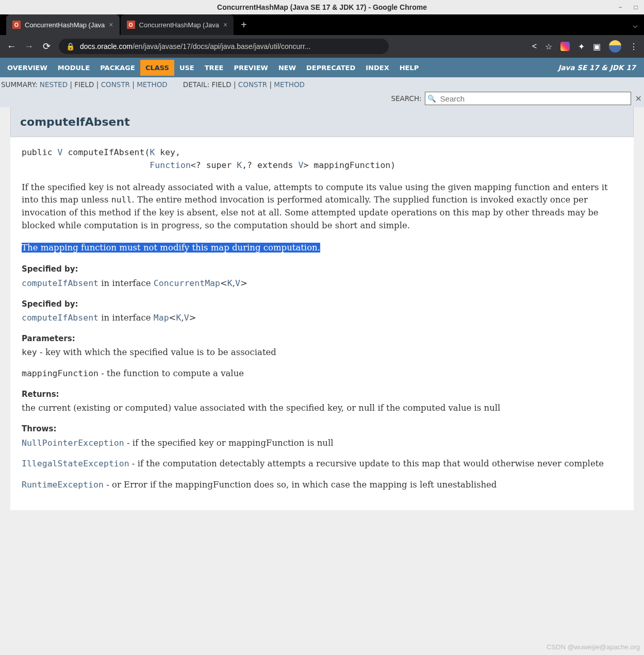 The width and height of the screenshot is (644, 655). What do you see at coordinates (322, 283) in the screenshot?
I see `specified-by-value: computeIfAbsent in interface ConcurrentM…` at bounding box center [322, 283].